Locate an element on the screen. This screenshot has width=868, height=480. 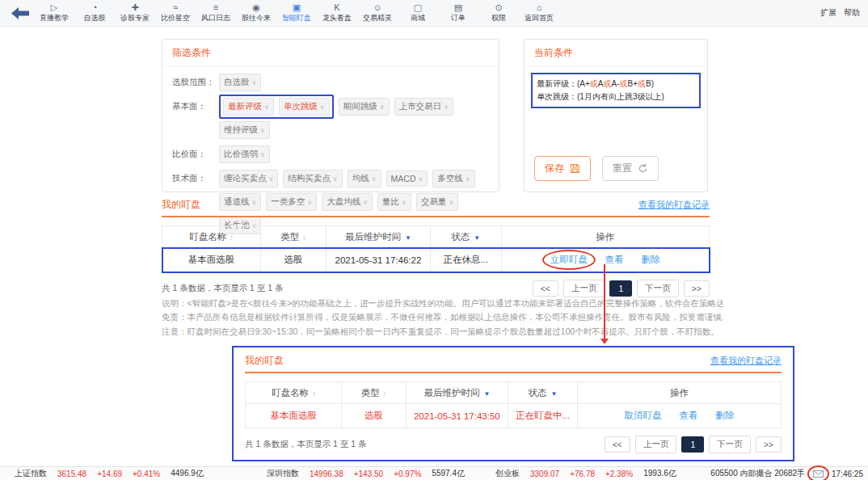
toolbar-item-label: 智能盯盘 is located at coordinates (297, 18).